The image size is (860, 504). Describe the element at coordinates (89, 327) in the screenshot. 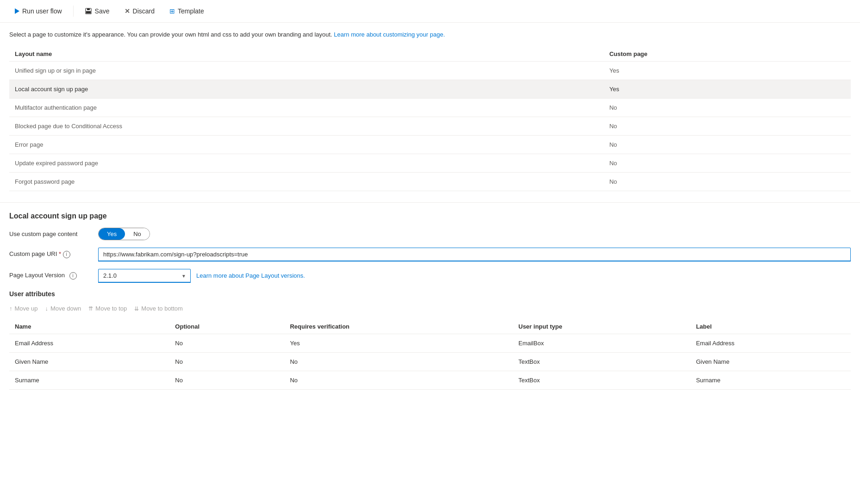

I see `attr-col-header: Name` at that location.